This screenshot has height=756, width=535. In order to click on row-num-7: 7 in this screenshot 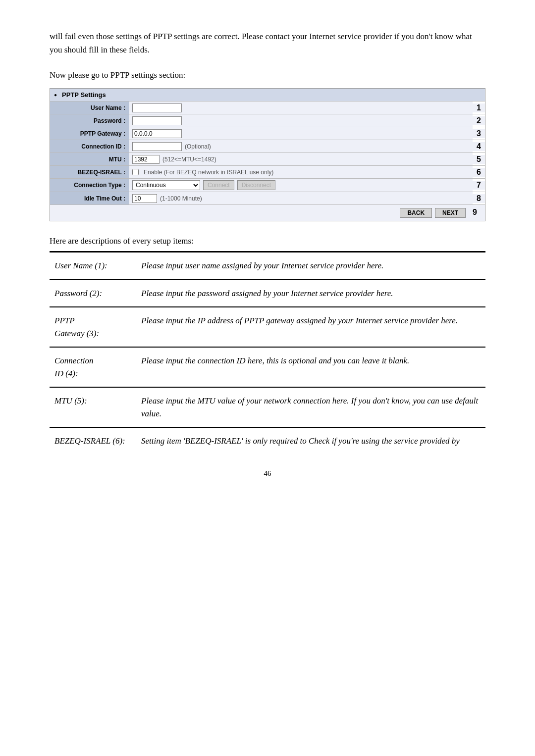, I will do `click(479, 185)`.